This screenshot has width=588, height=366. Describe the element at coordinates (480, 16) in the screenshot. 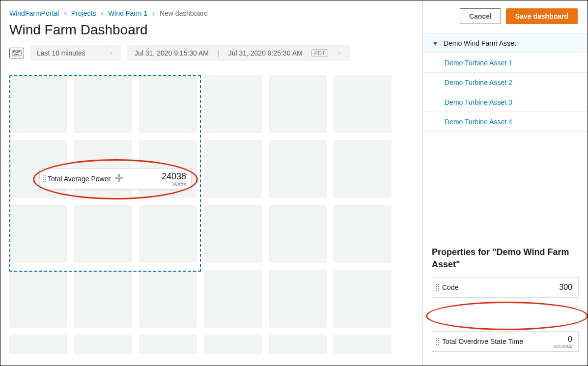

I see `cancel-button: Cancel` at that location.